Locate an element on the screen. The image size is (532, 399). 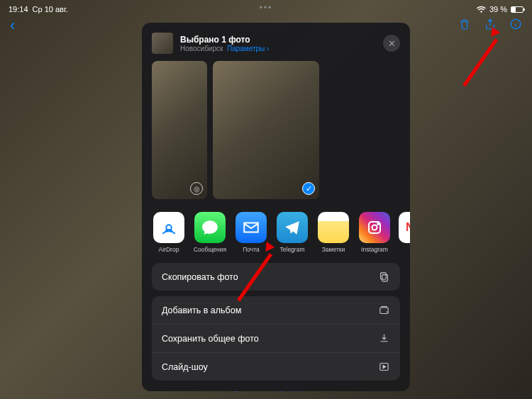
app-label: Сообщения is located at coordinates (210, 249).